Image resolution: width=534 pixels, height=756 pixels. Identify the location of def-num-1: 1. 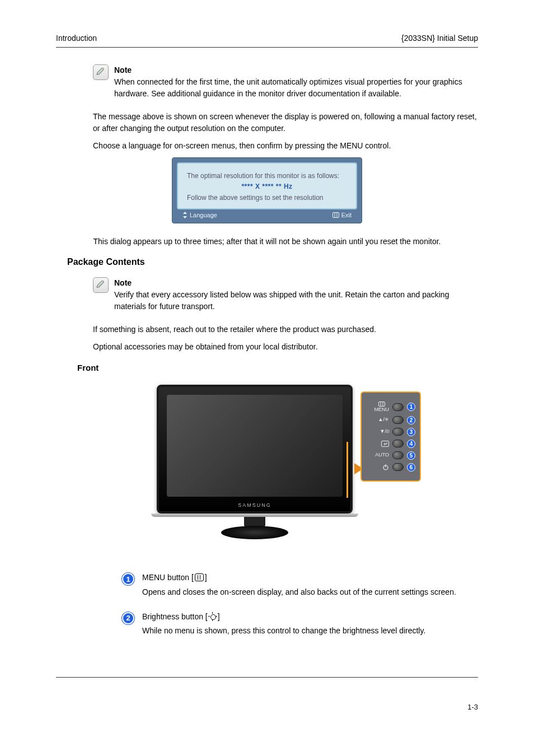
(128, 579).